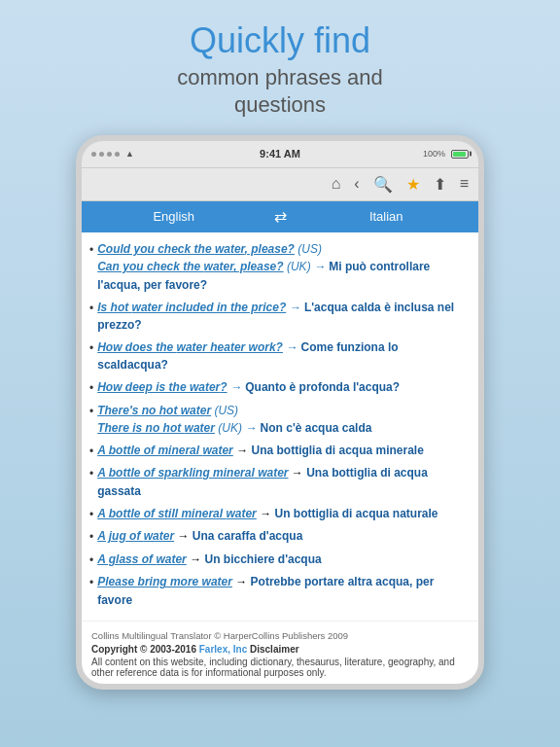  What do you see at coordinates (280, 68) in the screenshot?
I see `top-header: Quickly find common phrases andquestions` at bounding box center [280, 68].